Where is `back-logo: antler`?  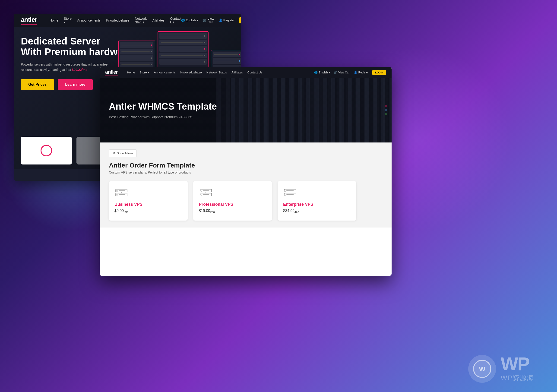
back-logo: antler is located at coordinates (29, 20).